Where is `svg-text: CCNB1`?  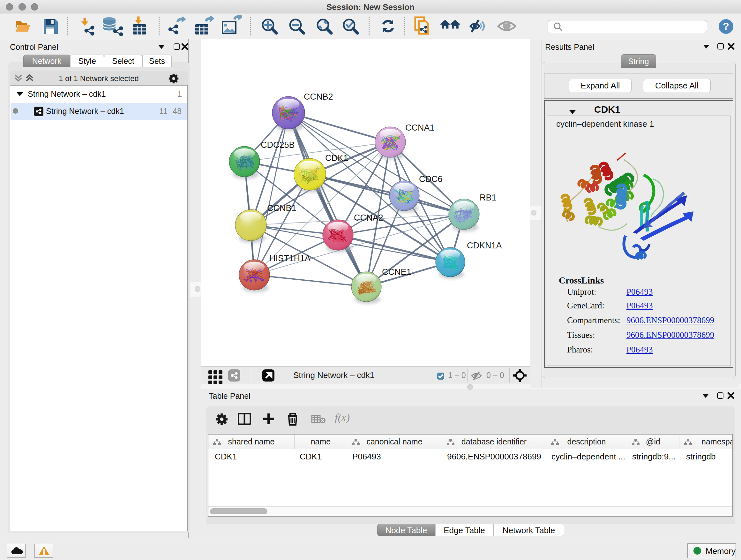
svg-text: CCNB1 is located at coordinates (282, 208).